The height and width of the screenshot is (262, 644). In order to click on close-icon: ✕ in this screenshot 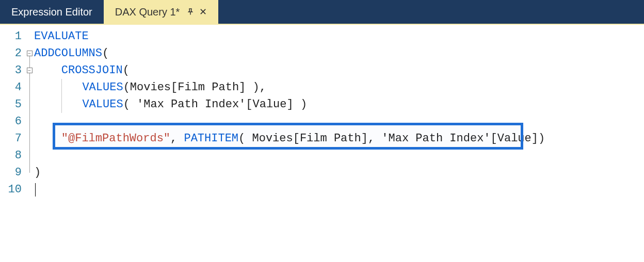, I will do `click(203, 12)`.